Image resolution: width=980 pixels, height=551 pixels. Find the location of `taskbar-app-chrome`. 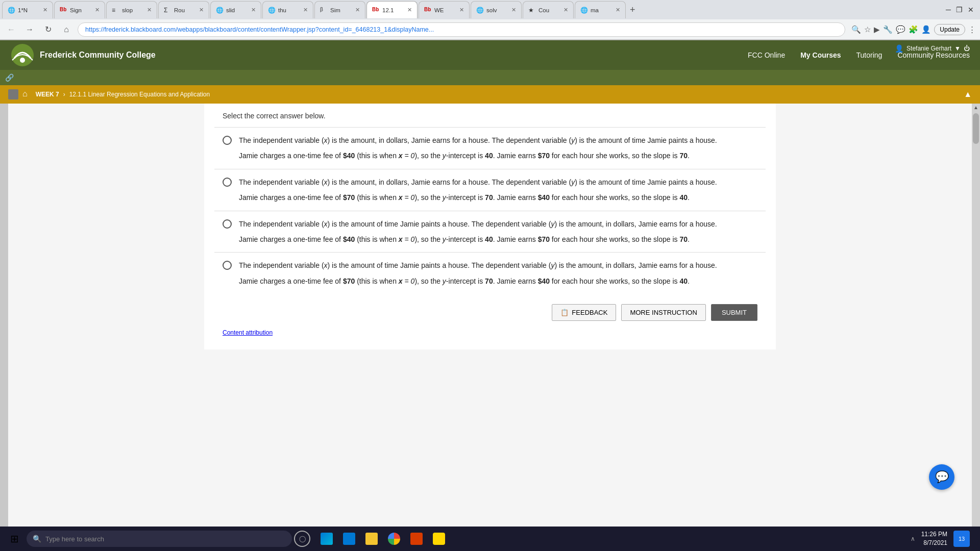

taskbar-app-chrome is located at coordinates (394, 539).